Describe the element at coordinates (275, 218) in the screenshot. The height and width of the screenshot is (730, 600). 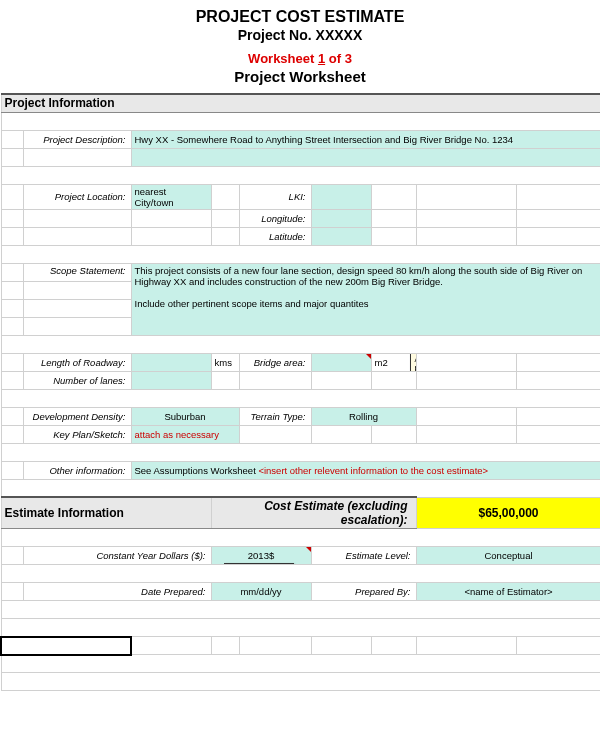
I see `label-longitude: Longitude:` at that location.